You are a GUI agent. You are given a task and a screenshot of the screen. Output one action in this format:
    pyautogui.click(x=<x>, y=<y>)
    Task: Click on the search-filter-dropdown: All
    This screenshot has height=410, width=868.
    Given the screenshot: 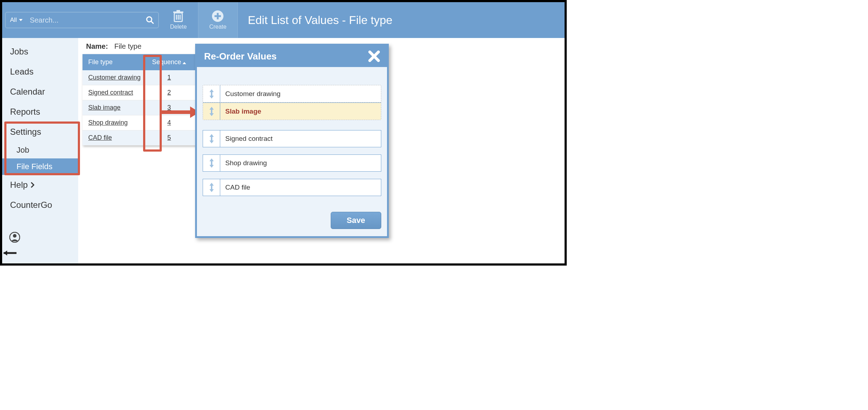 What is the action you would take?
    pyautogui.click(x=16, y=20)
    